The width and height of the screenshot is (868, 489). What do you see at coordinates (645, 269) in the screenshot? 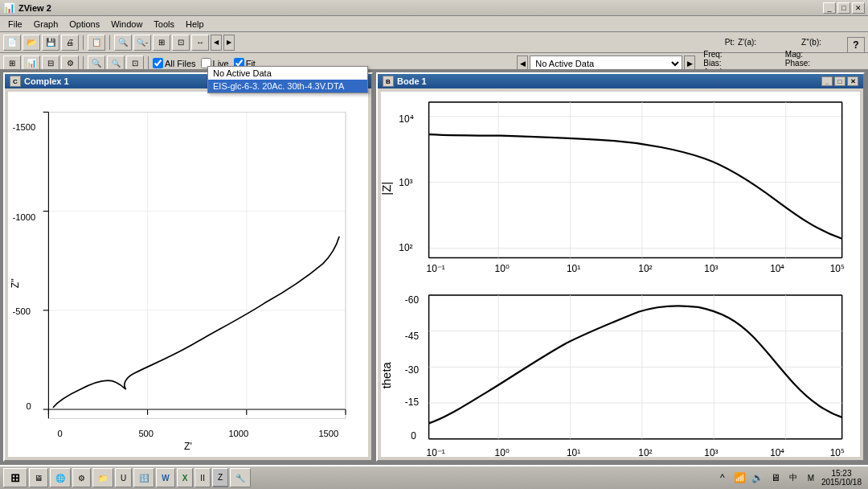
I see `svg-text: 10²` at bounding box center [645, 269].